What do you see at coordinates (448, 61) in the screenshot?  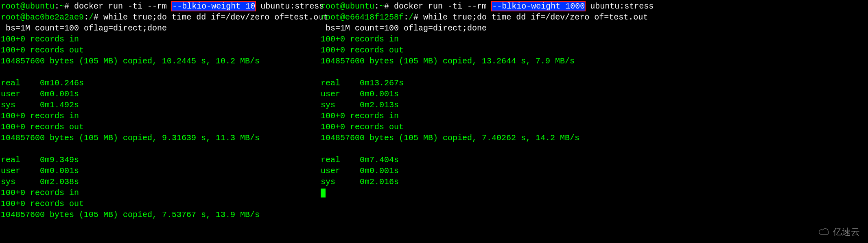 I see `output-copied: 104857600 bytes (105 MB) copied, 13.2644…` at bounding box center [448, 61].